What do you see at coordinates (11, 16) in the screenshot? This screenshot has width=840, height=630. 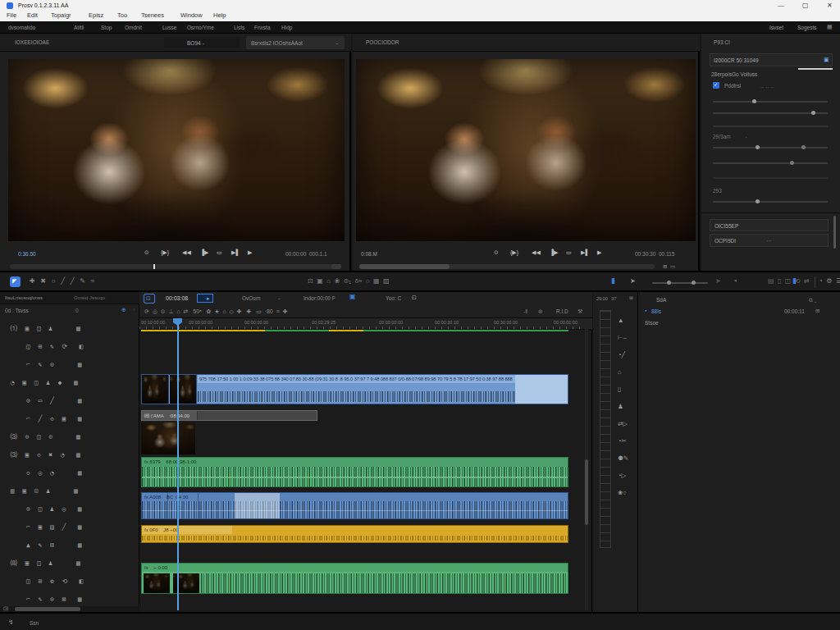 I see `menu-file: File` at bounding box center [11, 16].